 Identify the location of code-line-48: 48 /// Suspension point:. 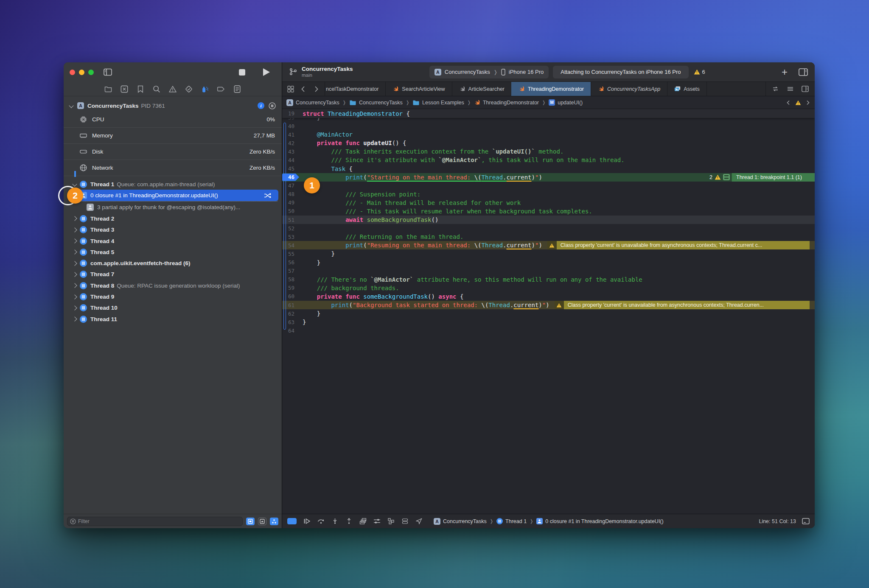
(548, 194).